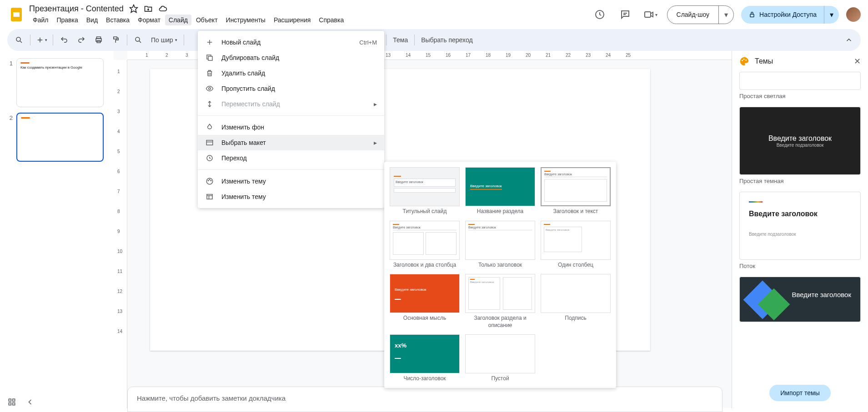 The image size is (868, 412). What do you see at coordinates (500, 302) in the screenshot?
I see `layout-option: Введите заголовок Заголовок раздела и оп…` at bounding box center [500, 302].